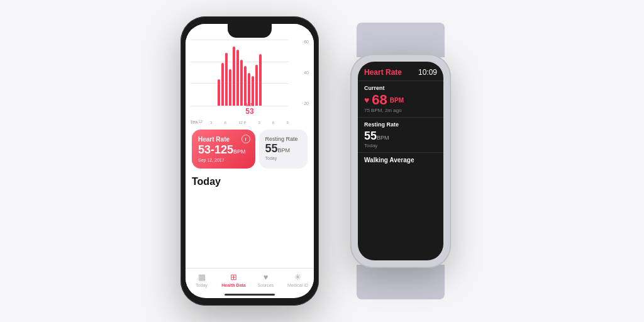  What do you see at coordinates (240, 152) in the screenshot?
I see `bpm-unit: BPM` at bounding box center [240, 152].